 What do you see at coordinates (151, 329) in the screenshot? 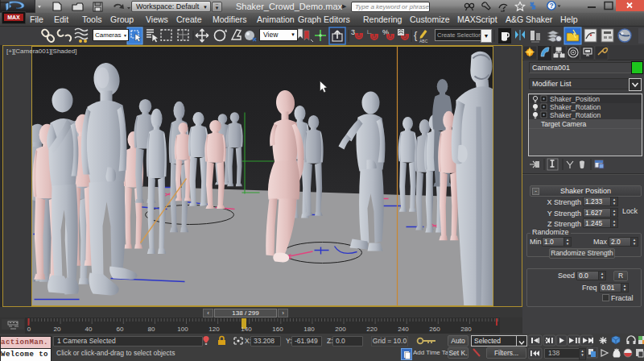
I see `svg-text: 80` at bounding box center [151, 329].